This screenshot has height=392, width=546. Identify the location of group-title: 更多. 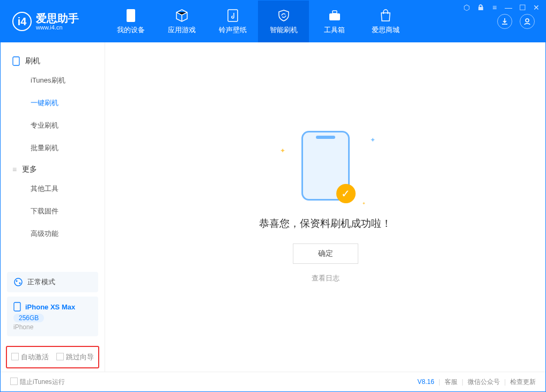
(29, 169).